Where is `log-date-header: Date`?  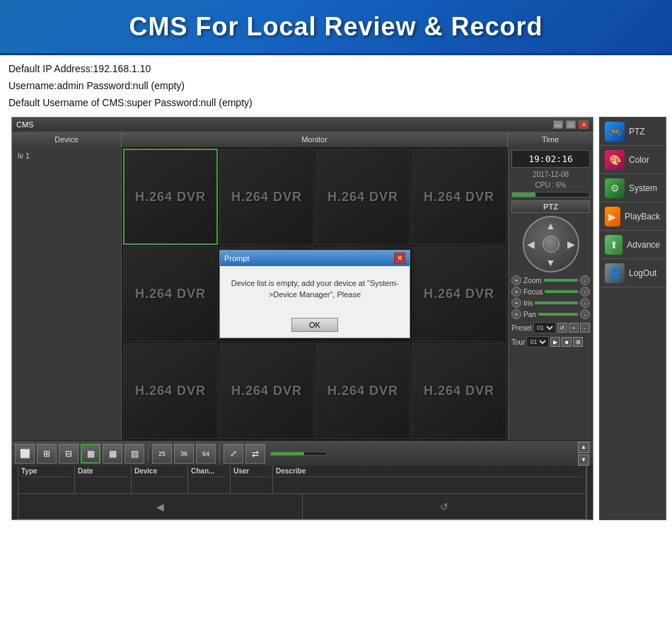
log-date-header: Date is located at coordinates (103, 472).